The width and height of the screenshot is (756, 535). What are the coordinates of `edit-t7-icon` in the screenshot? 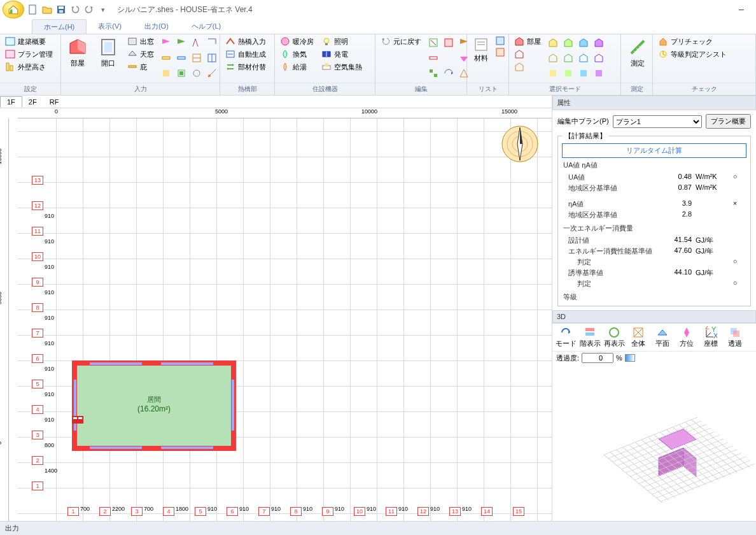 It's located at (449, 73).